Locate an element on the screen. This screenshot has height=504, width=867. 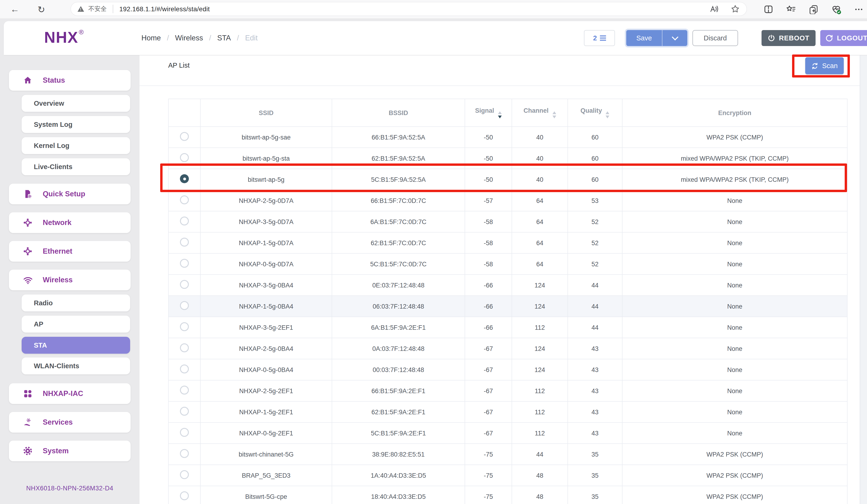
table-row: NHXAP-0-5g-0BA400:03:7F:12:48:48-6712443… is located at coordinates (508, 369).